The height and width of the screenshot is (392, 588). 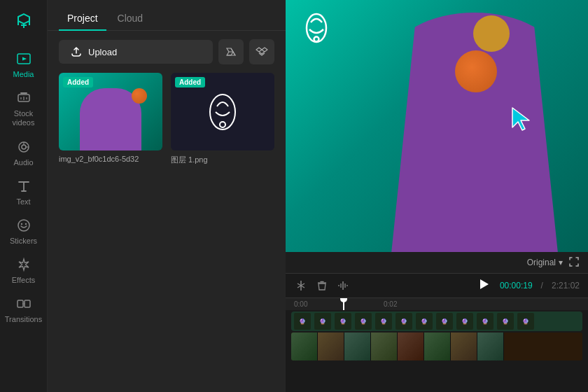 What do you see at coordinates (24, 225) in the screenshot?
I see `stickers-icon` at bounding box center [24, 225].